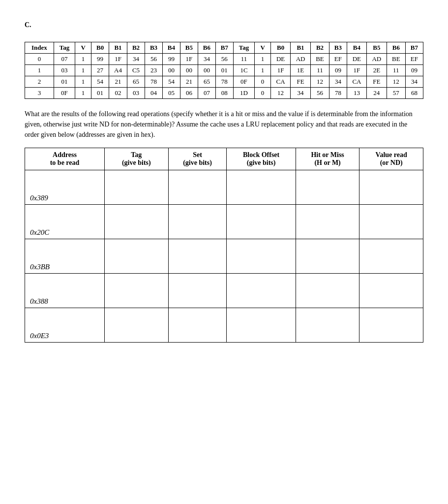 Image resolution: width=448 pixels, height=504 pixels. I want to click on description-text: What are the results of the following re…, so click(224, 124).